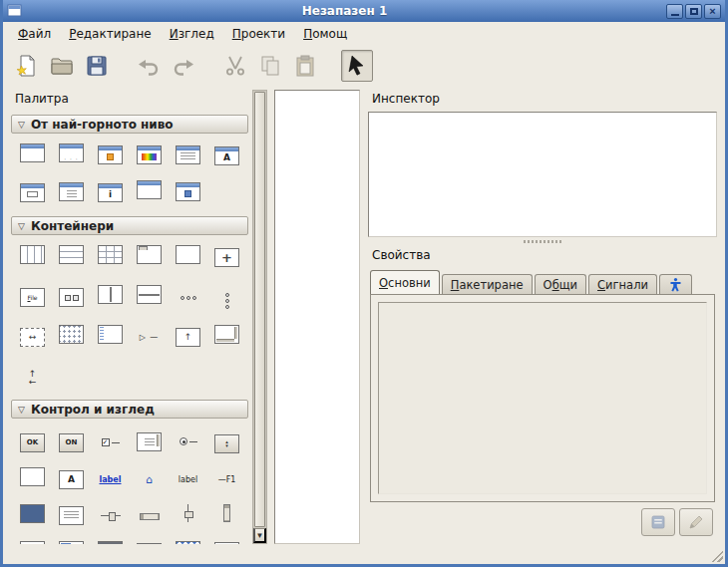 The image size is (728, 567). Describe the element at coordinates (658, 522) in the screenshot. I see `properties-action-button` at that location.